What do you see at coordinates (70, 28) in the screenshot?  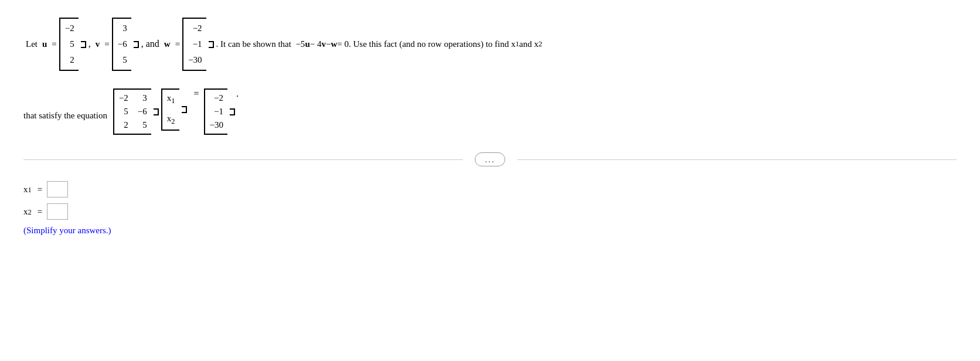 I see `u-cell-1: −2` at bounding box center [70, 28].